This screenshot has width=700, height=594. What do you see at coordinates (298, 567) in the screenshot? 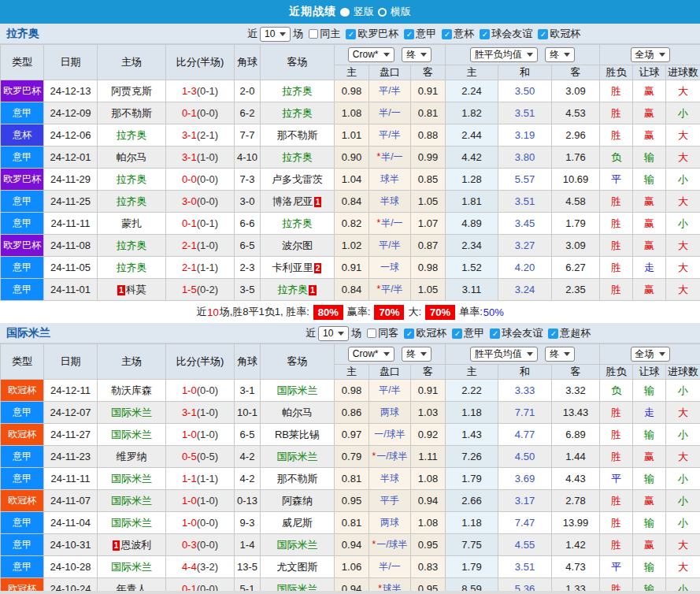
I see `away-team-cell: 尤文图斯` at bounding box center [298, 567].